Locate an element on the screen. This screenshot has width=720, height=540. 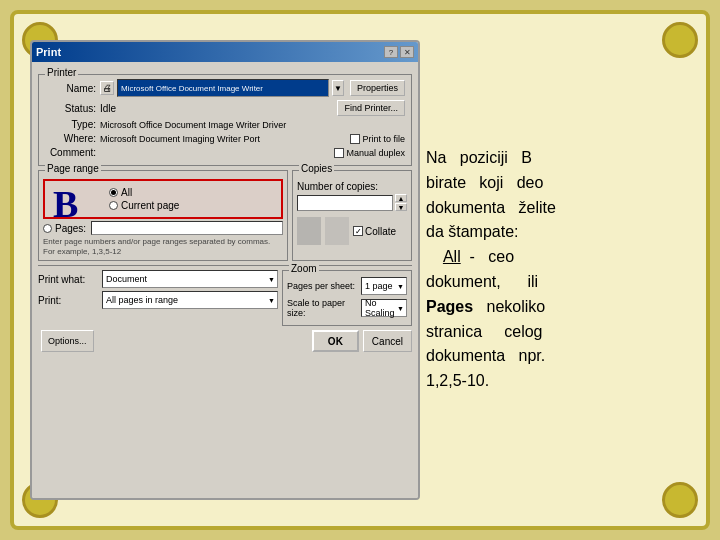
where-row: Where: Microsoft Document Imaging Writer… is located at coordinates (225, 138).